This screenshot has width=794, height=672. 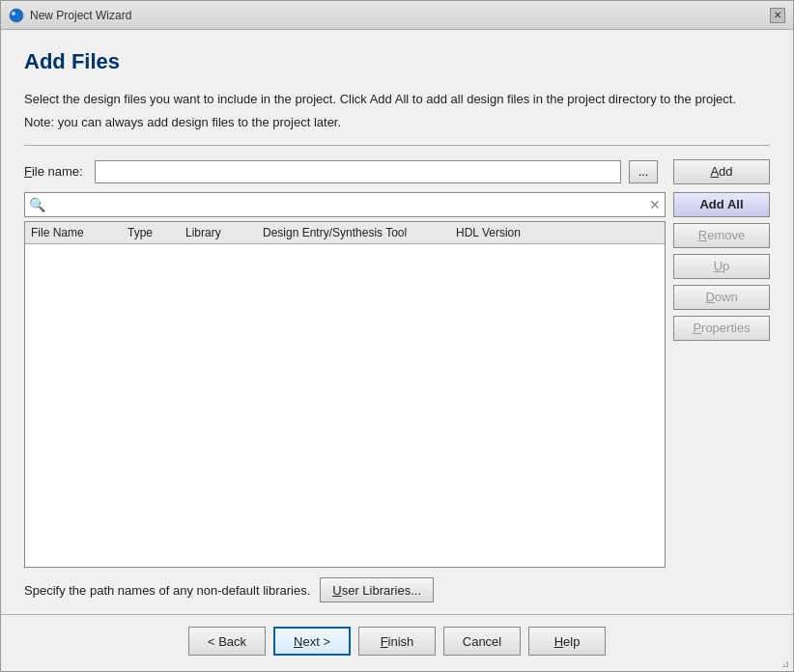 I want to click on footer-separator, so click(x=397, y=614).